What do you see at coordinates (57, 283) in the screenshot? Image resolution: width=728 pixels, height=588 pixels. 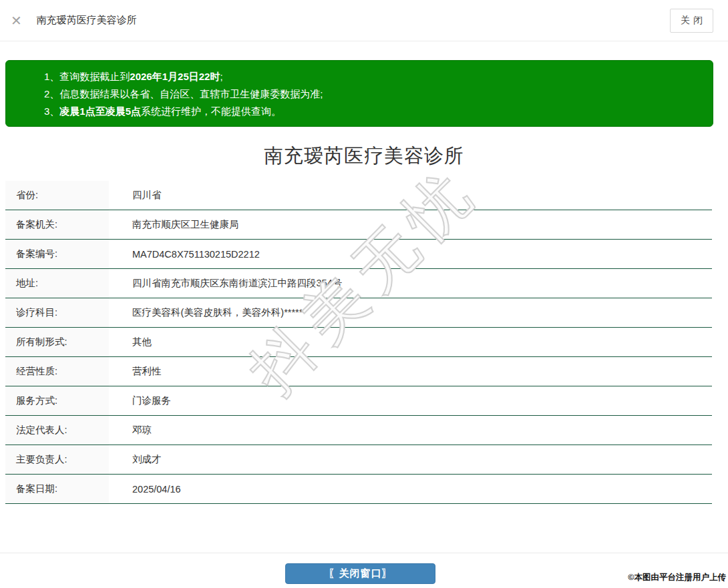 I see `field-label: 地址:` at bounding box center [57, 283].